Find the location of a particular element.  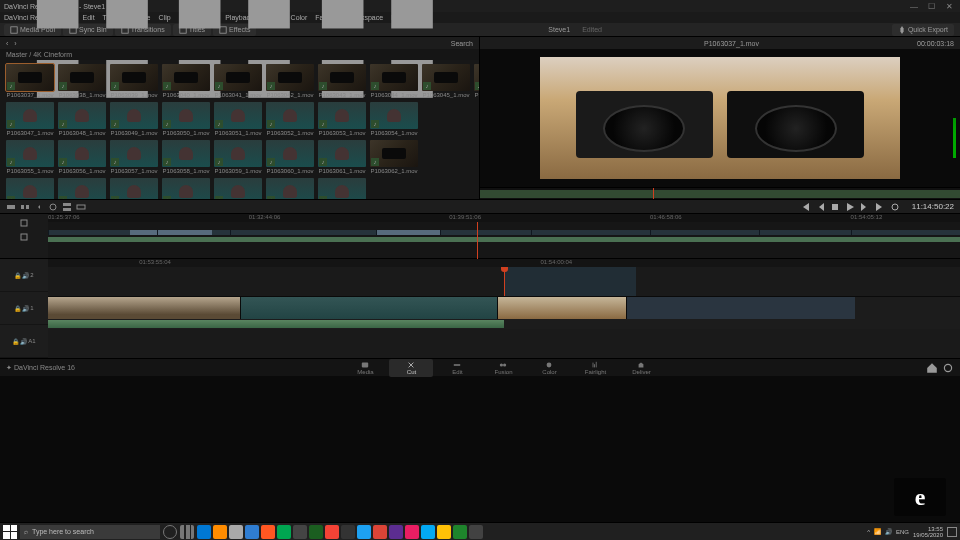

task-view-icon is located at coordinates (187, 532).